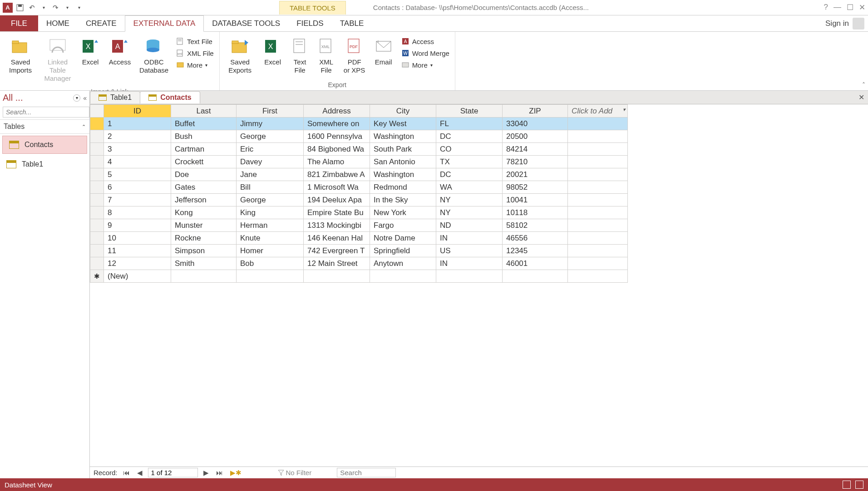  I want to click on close-object-icon: ✕, so click(862, 97).